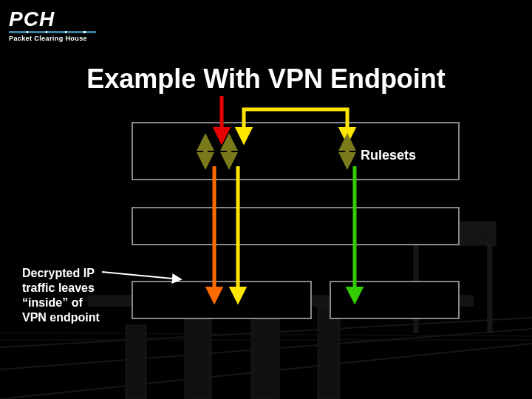 The image size is (532, 399). What do you see at coordinates (70, 296) in the screenshot?
I see `decrypted-caption: Decrypted IP traffic leaves “inside” of …` at bounding box center [70, 296].